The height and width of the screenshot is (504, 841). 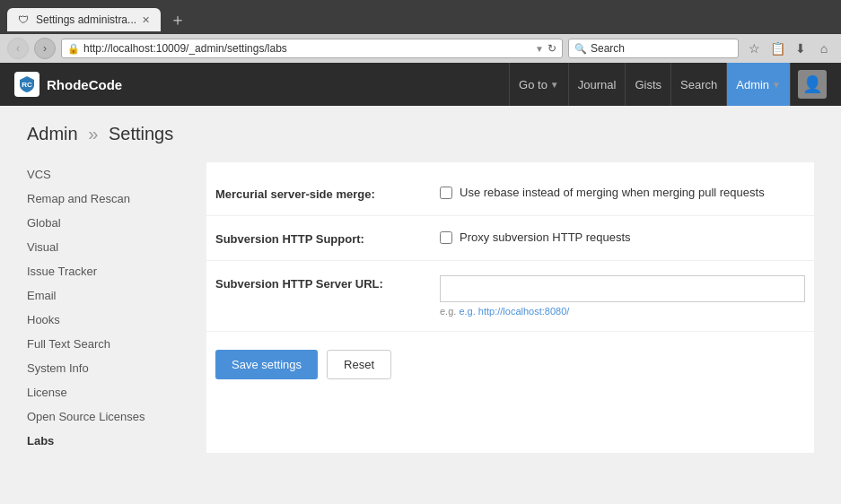 What do you see at coordinates (420, 48) in the screenshot?
I see `browser-toolbar: ‹ › 🔒 http://localhost:10009/_admin/sett…` at bounding box center [420, 48].